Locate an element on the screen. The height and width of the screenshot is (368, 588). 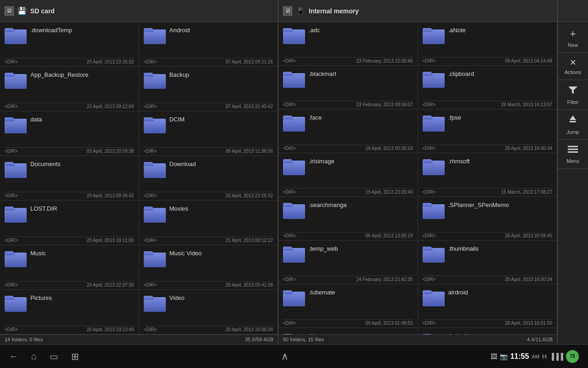
file-date: 20 April, 2013 09:39:42 is located at coordinates (110, 196).